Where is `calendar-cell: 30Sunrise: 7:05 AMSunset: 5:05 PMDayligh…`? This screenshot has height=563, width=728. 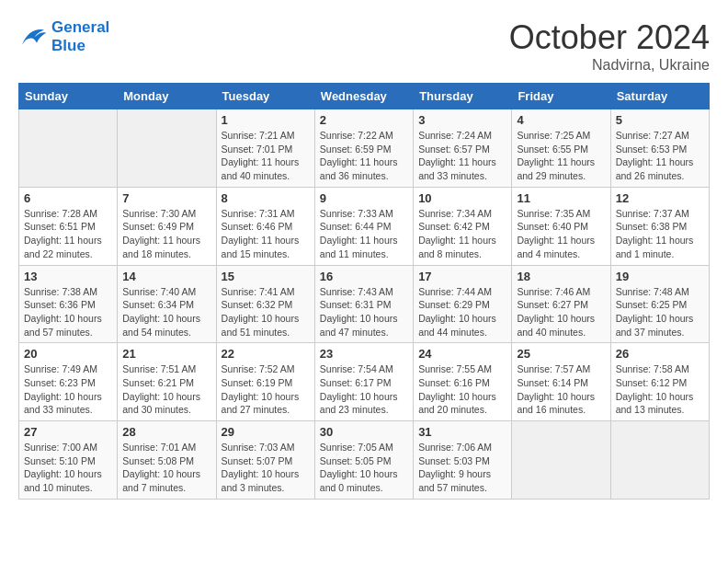
calendar-cell: 30Sunrise: 7:05 AMSunset: 5:05 PMDayligh… is located at coordinates (364, 460).